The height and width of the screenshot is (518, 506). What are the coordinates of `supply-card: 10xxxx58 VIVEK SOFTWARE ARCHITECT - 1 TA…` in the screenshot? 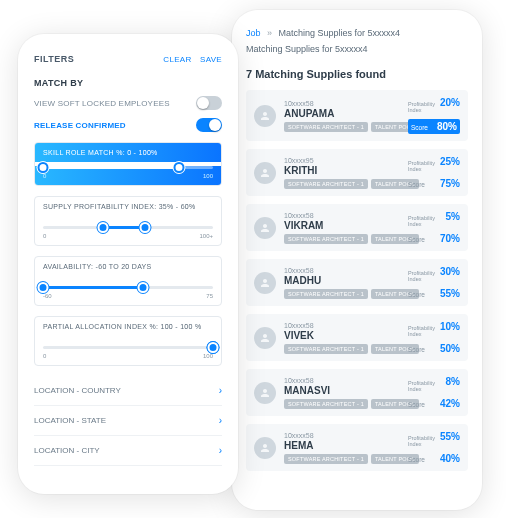 It's located at (357, 338).